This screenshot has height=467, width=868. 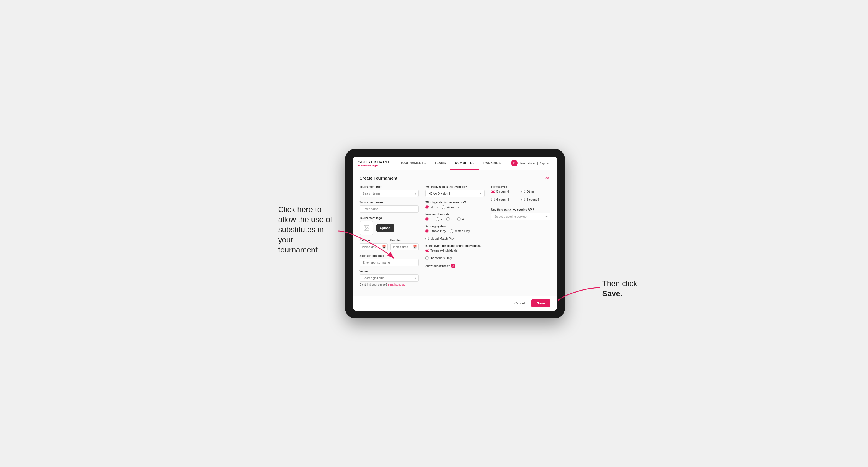 I want to click on scoring-stroke-play: Stroke Play, so click(x=435, y=231).